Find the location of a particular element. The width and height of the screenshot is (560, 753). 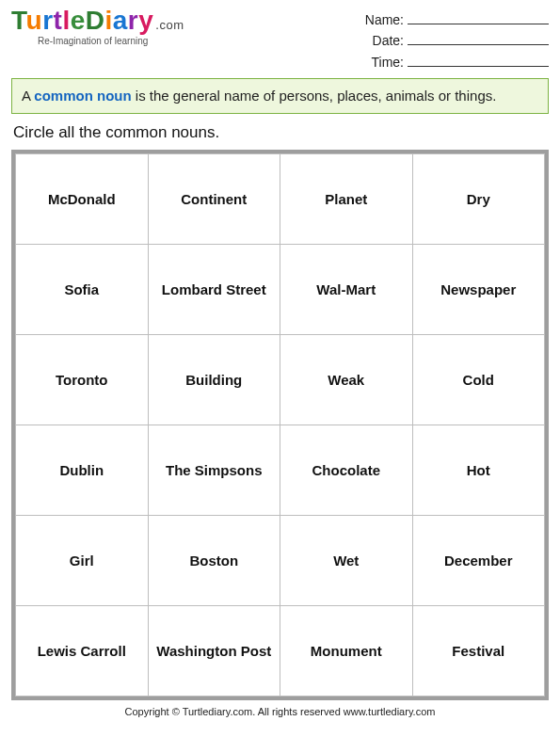

grid-cell: Wet is located at coordinates (346, 561).